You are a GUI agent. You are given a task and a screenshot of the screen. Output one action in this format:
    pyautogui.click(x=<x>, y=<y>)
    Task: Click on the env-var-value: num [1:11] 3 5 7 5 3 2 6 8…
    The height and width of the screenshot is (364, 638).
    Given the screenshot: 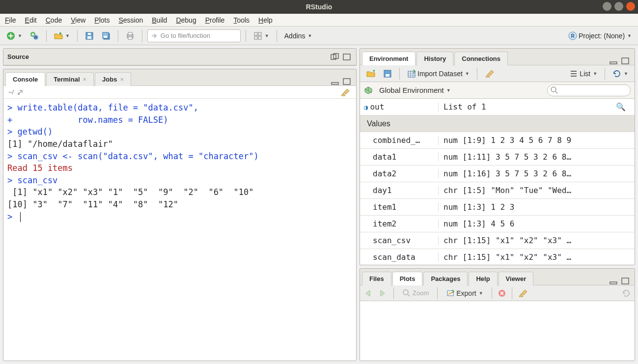 What is the action you would take?
    pyautogui.click(x=536, y=157)
    